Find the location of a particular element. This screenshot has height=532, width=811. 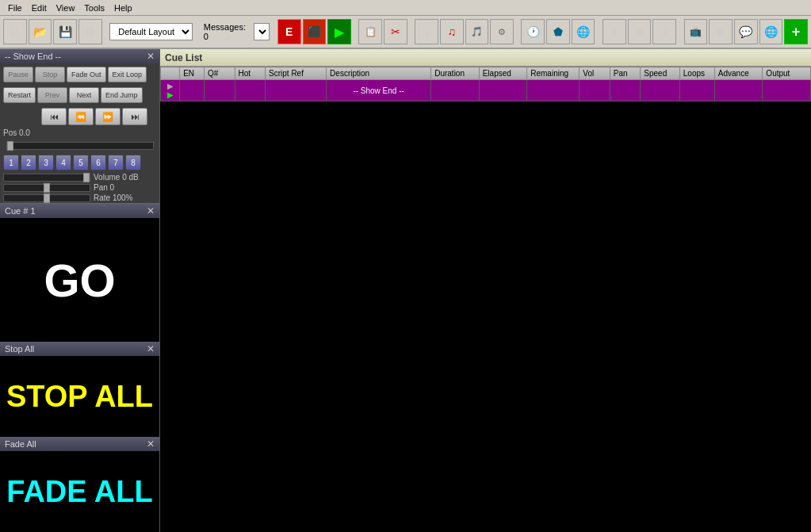

num-btn-8: 8 is located at coordinates (133, 163).